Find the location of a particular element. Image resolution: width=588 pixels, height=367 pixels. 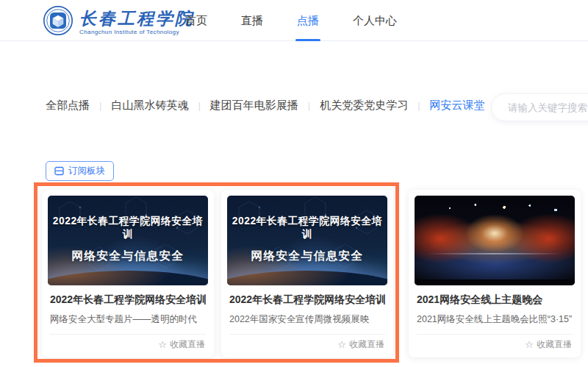

subscribe-section-button: 订阅板块 is located at coordinates (79, 171).